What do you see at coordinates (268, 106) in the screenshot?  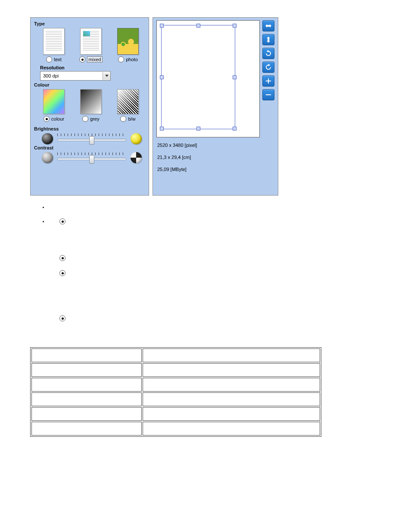 I see `preview-toolbar` at bounding box center [268, 106].